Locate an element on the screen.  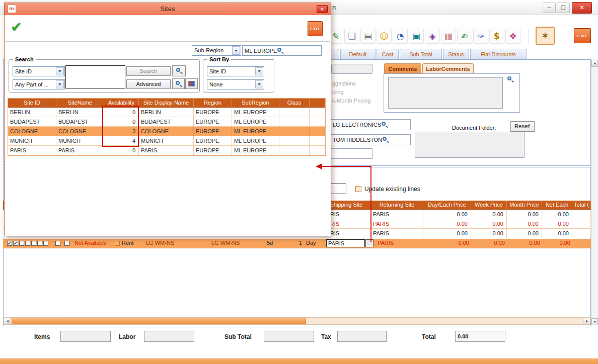
table-row: BUDAPEST BUDAPEST 0 BUDAPEST EUROPE ML E… is located at coordinates (167, 122).